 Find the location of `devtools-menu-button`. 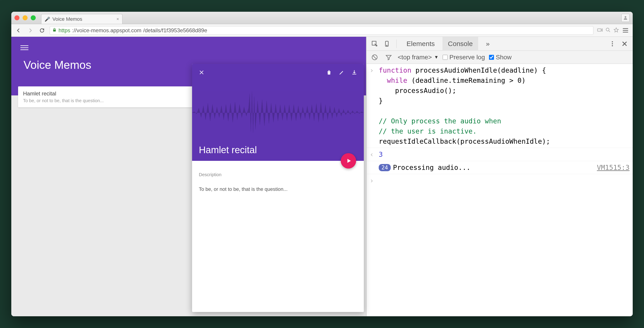

devtools-menu-button is located at coordinates (612, 44).